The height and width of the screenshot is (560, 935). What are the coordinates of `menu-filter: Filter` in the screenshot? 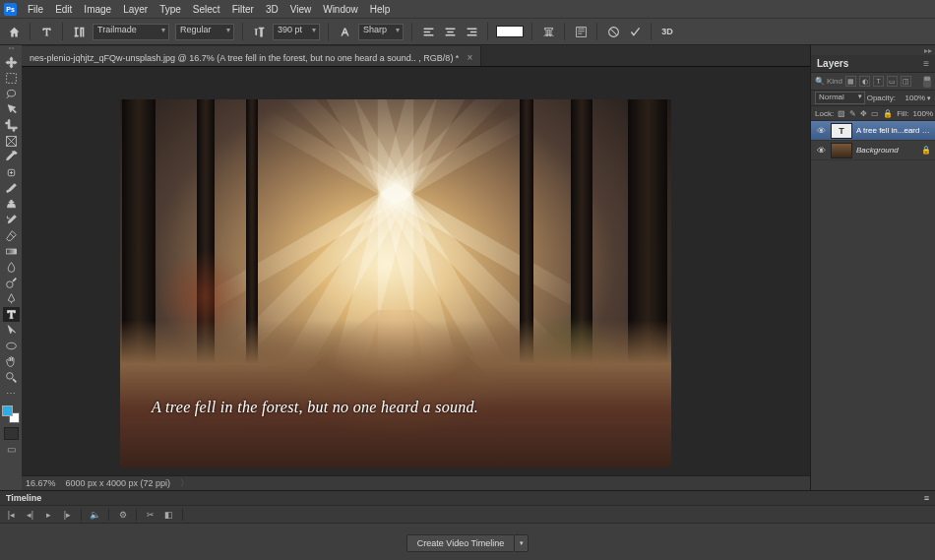 It's located at (243, 10).